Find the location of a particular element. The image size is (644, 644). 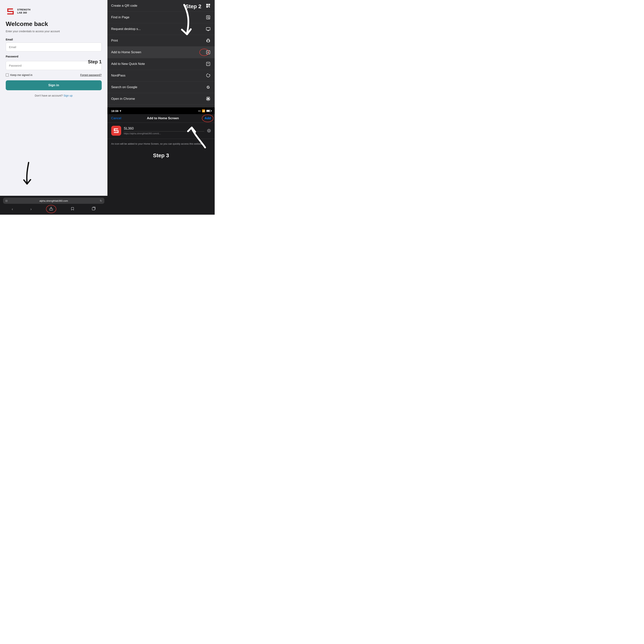

google-icon: G is located at coordinates (208, 87).